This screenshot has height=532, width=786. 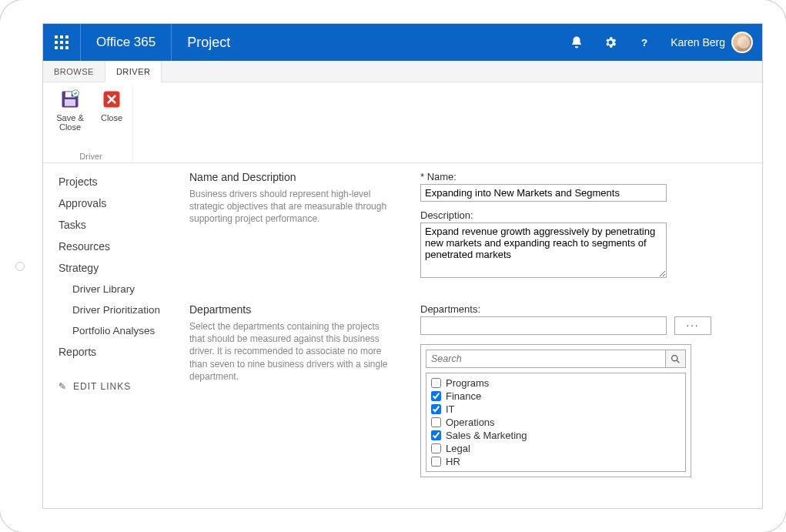 What do you see at coordinates (124, 182) in the screenshot?
I see `nav-projects: Projects` at bounding box center [124, 182].